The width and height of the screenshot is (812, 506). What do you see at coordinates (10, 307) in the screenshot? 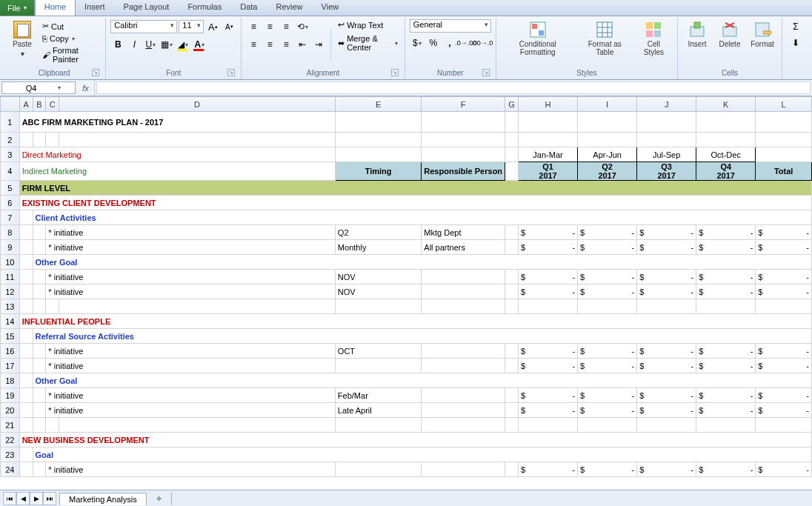
I see `row-header: 13` at bounding box center [10, 307].